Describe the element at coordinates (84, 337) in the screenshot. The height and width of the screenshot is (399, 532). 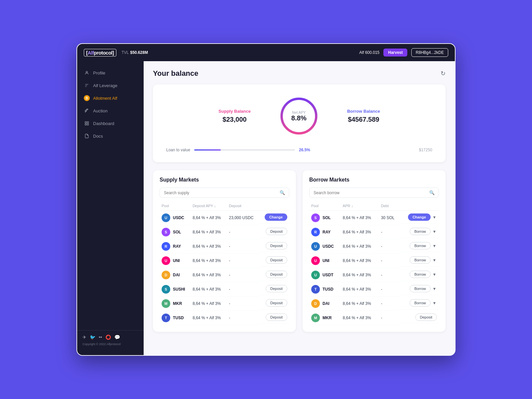
I see `telegram-icon: ✈` at that location.